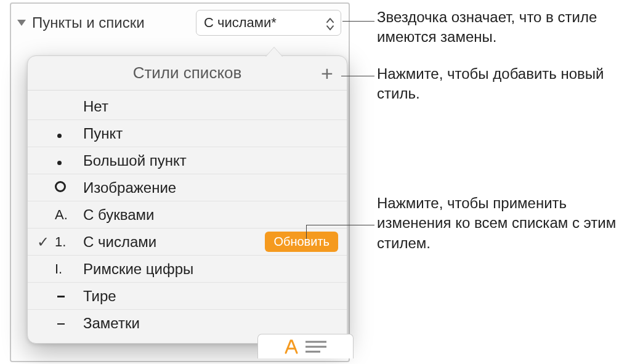  Describe the element at coordinates (22, 23) in the screenshot. I see `disclosure-triangle-icon` at that location.